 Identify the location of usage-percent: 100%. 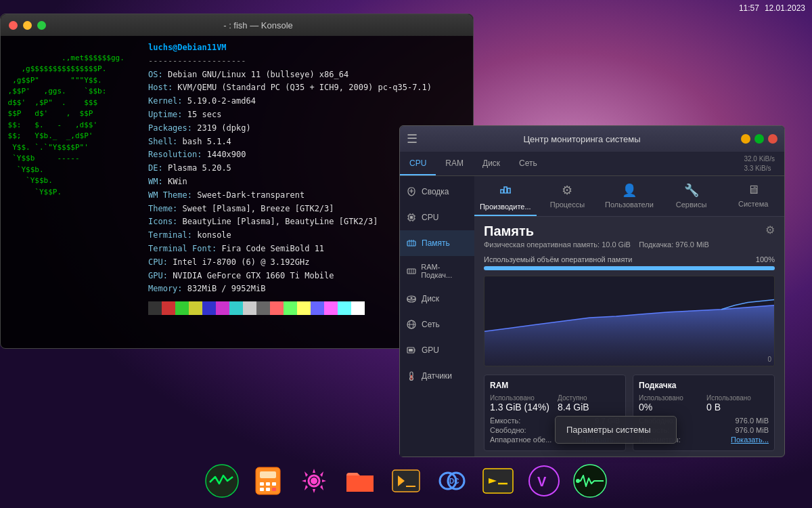
(765, 259).